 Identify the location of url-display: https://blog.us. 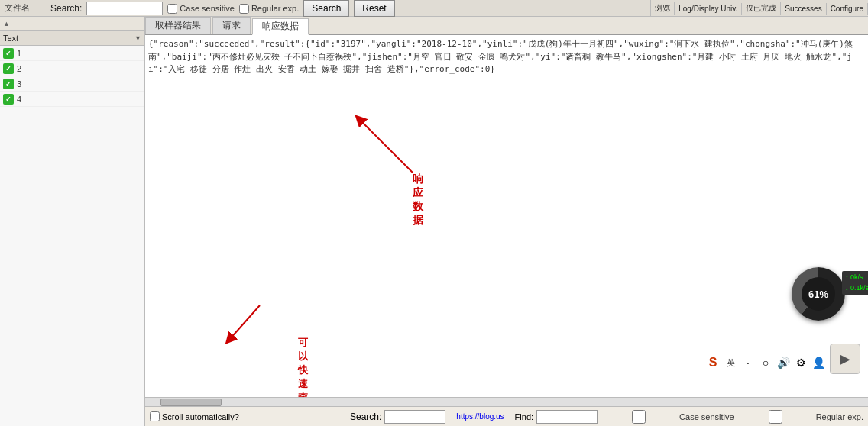
(480, 417).